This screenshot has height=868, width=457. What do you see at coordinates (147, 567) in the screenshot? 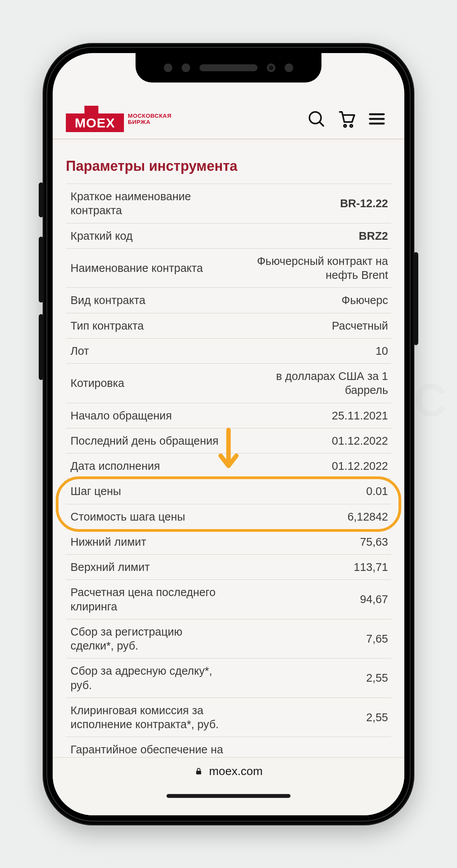
I see `row-label: Верхний лимит` at bounding box center [147, 567].